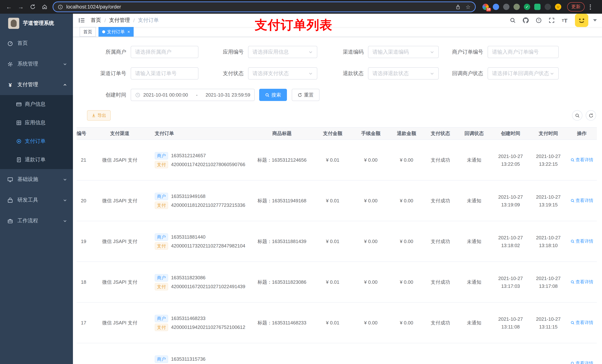 The width and height of the screenshot is (602, 364). Describe the element at coordinates (548, 7) in the screenshot. I see `extension-dark-icon` at that location.